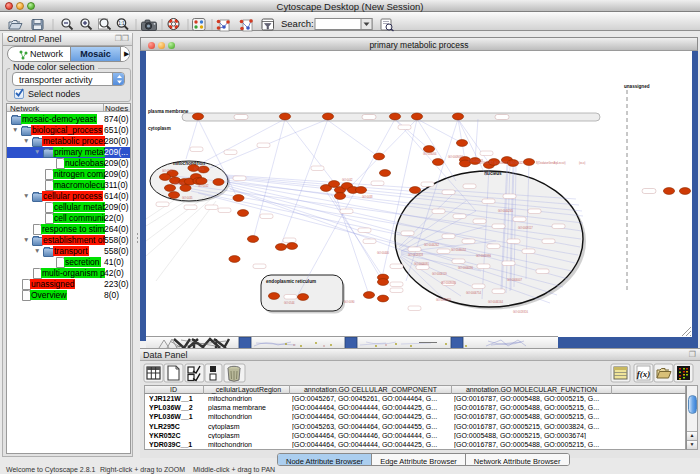 The width and height of the screenshot is (700, 474). What do you see at coordinates (526, 228) in the screenshot?
I see `svg-text: GO:0009117` at bounding box center [526, 228].